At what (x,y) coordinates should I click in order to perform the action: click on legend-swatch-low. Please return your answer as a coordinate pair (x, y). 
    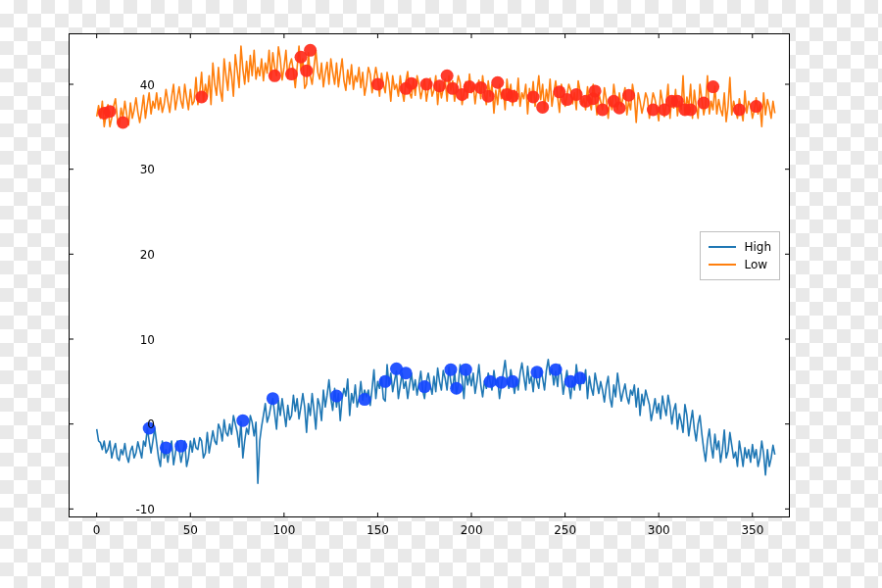
    Looking at the image, I should click on (722, 265).